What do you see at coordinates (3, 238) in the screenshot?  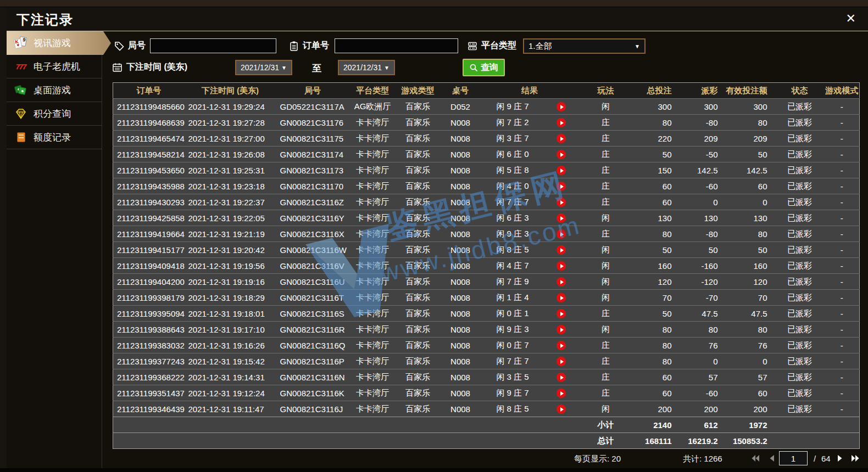 I see `background-left-strip` at bounding box center [3, 238].